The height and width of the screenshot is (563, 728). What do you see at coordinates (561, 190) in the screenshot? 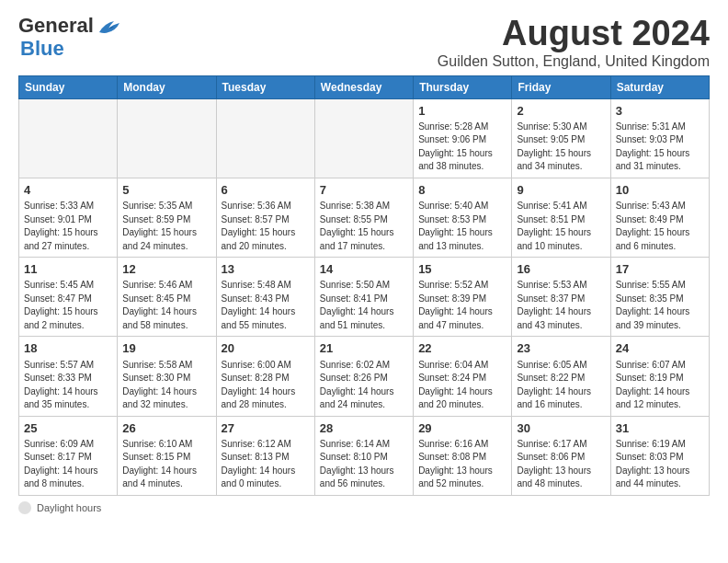
I see `day-number: 9` at bounding box center [561, 190].